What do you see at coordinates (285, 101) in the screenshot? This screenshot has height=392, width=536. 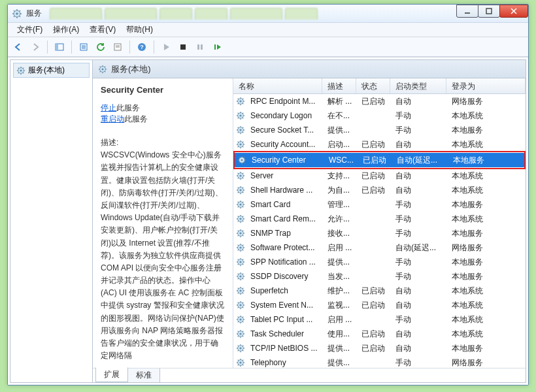 I see `cell-name: RPC Endpoint M...` at bounding box center [285, 101].